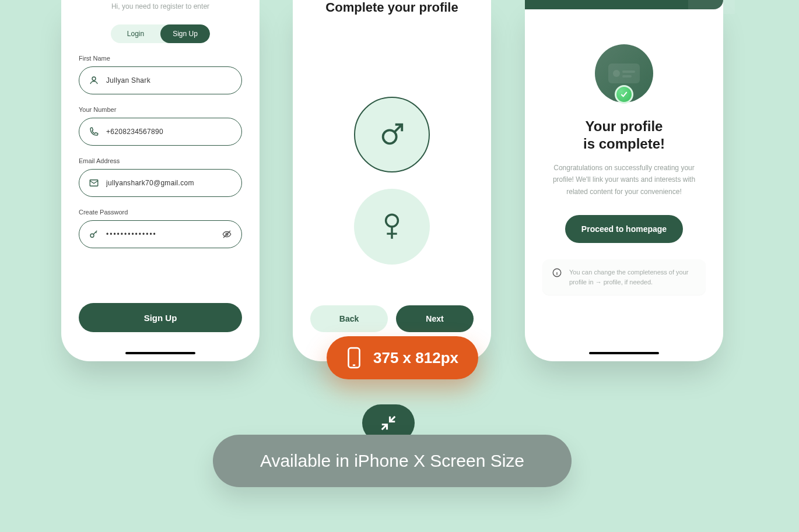 The height and width of the screenshot is (532, 799). Describe the element at coordinates (392, 319) in the screenshot. I see `nav-button-row: Back Next` at that location.